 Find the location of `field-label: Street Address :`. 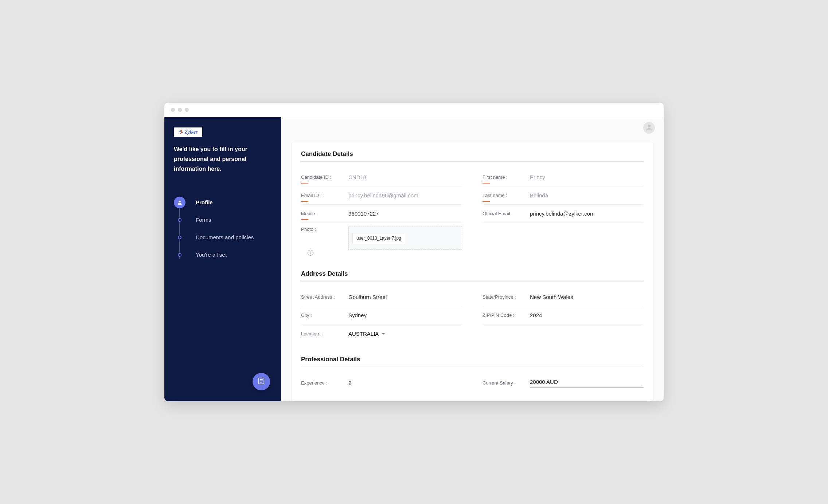

field-label: Street Address : is located at coordinates (325, 297).